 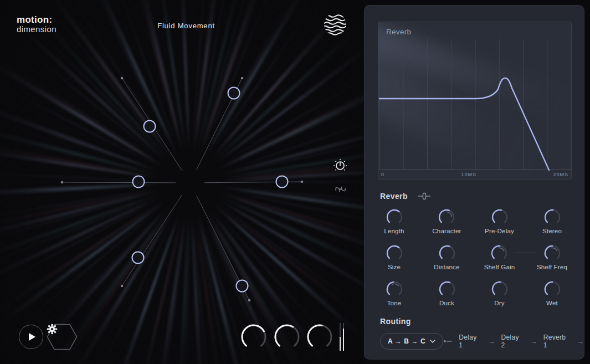 I want to click on chain-item-delay-2: Delay 2, so click(x=513, y=341).